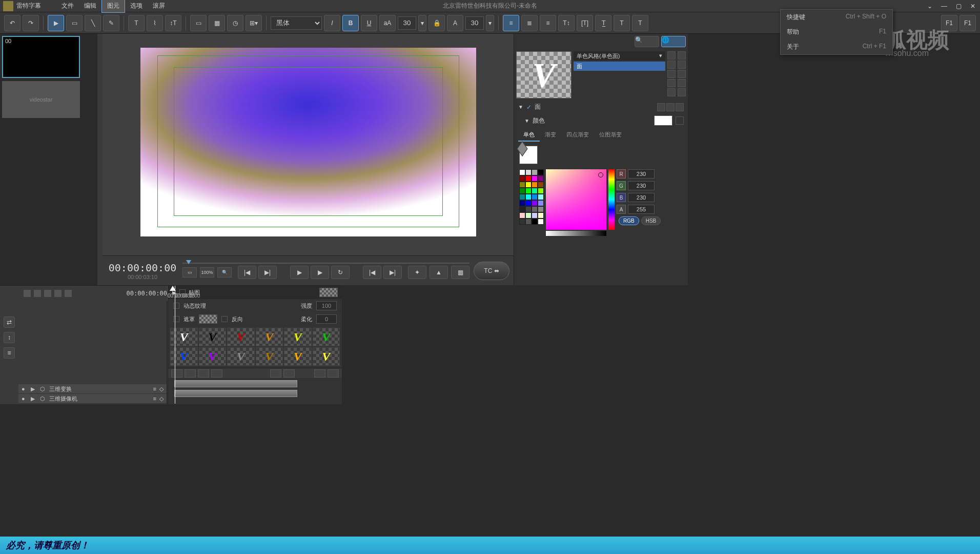  What do you see at coordinates (113, 6) in the screenshot?
I see `menu-graphic: 图元` at bounding box center [113, 6].